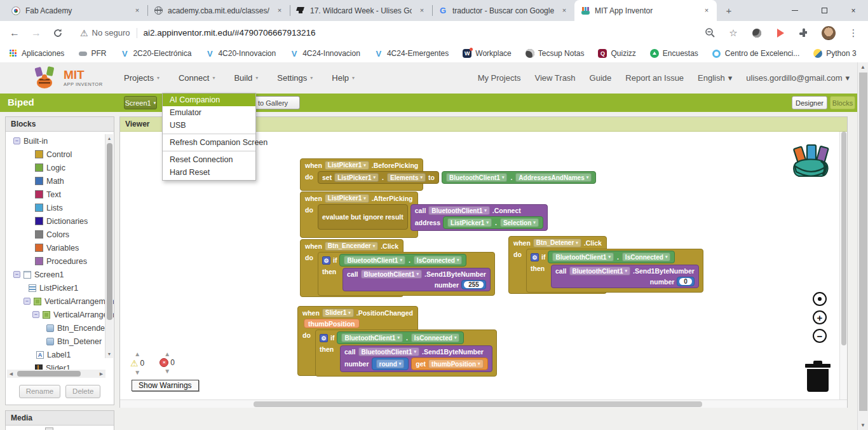  What do you see at coordinates (558, 265) in the screenshot?
I see `block-btn-detener-click: when Btn_Detener▾ .Click do ⚙ if` at bounding box center [558, 265].